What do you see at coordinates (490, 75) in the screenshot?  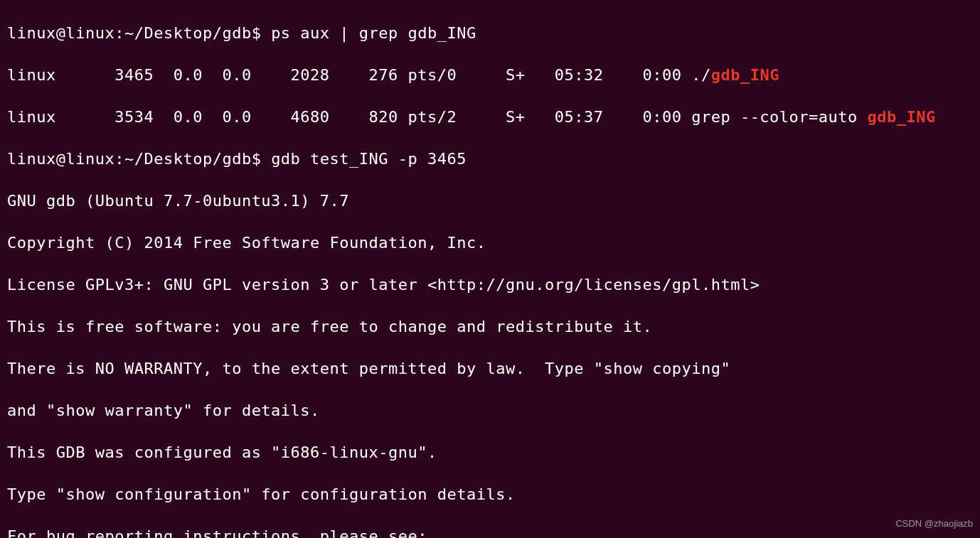 I see `ps-row-0: linux 3465 0.0 0.0 2028 276 pts/0 S+ 05:…` at bounding box center [490, 75].